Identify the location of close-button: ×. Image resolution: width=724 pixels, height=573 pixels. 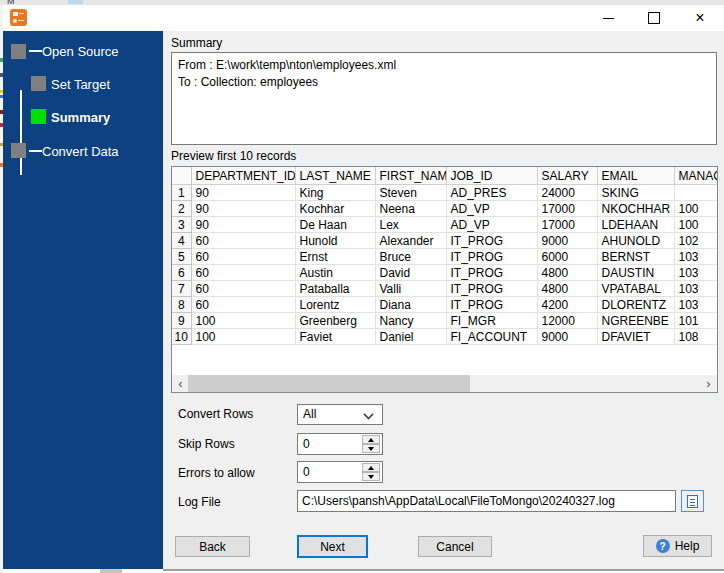
(700, 18).